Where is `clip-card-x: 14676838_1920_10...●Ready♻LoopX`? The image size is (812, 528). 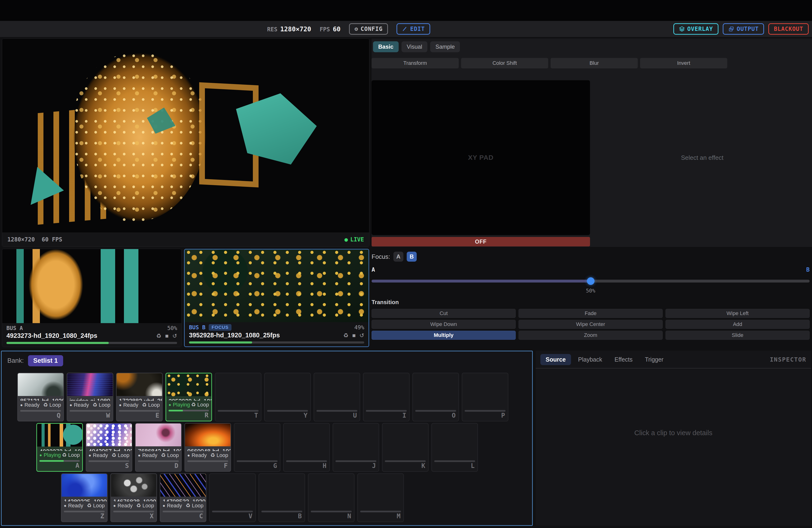
clip-card-x: 14676838_1920_10...●Ready♻LoopX is located at coordinates (134, 498).